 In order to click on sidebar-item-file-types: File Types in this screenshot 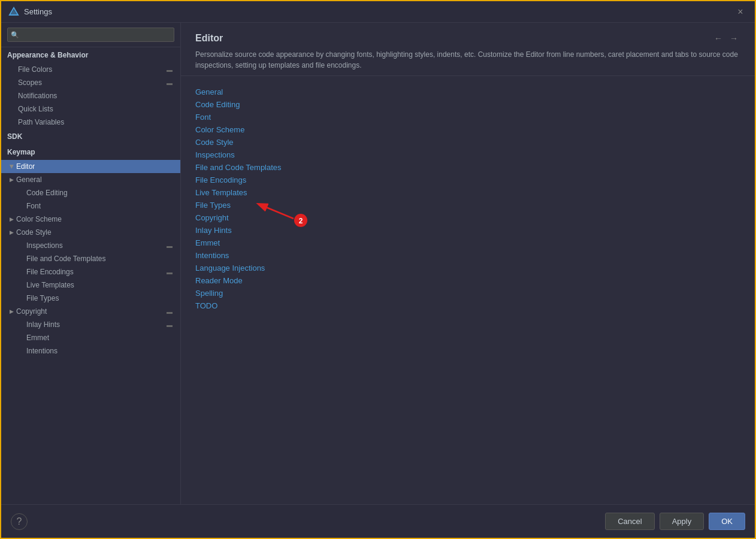, I will do `click(91, 298)`.